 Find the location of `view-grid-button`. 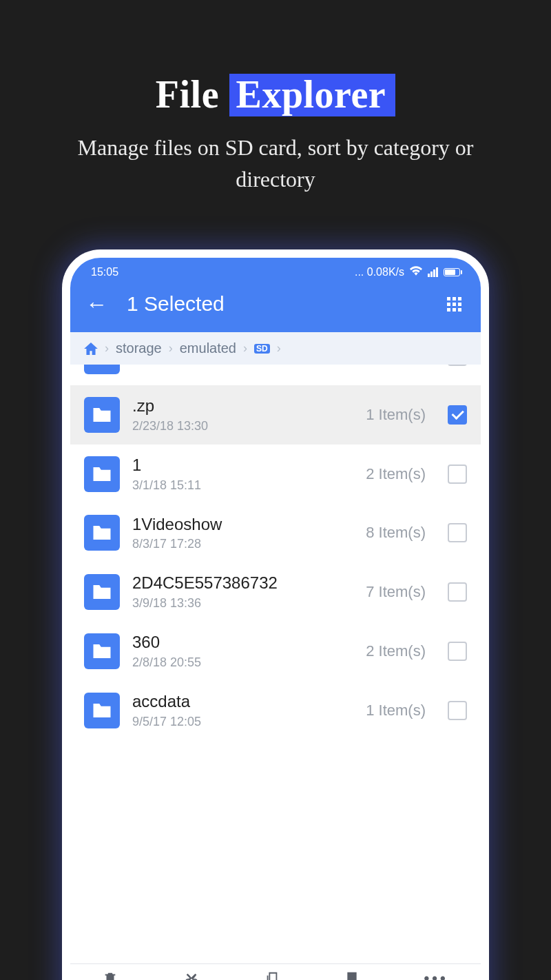

view-grid-button is located at coordinates (455, 305).